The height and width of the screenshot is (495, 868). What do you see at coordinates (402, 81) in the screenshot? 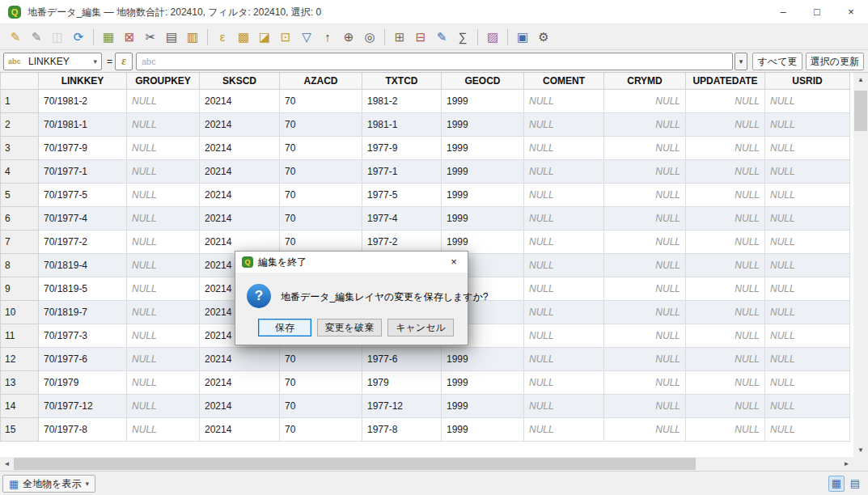
I see `column-header-txtcd: TXTCD` at bounding box center [402, 81].